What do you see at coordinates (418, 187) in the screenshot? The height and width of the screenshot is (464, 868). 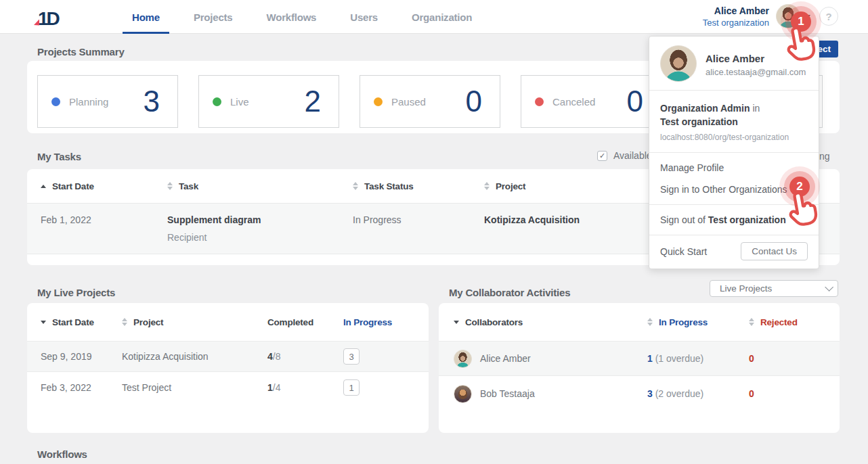 I see `column-header-task-status: Task Status` at bounding box center [418, 187].